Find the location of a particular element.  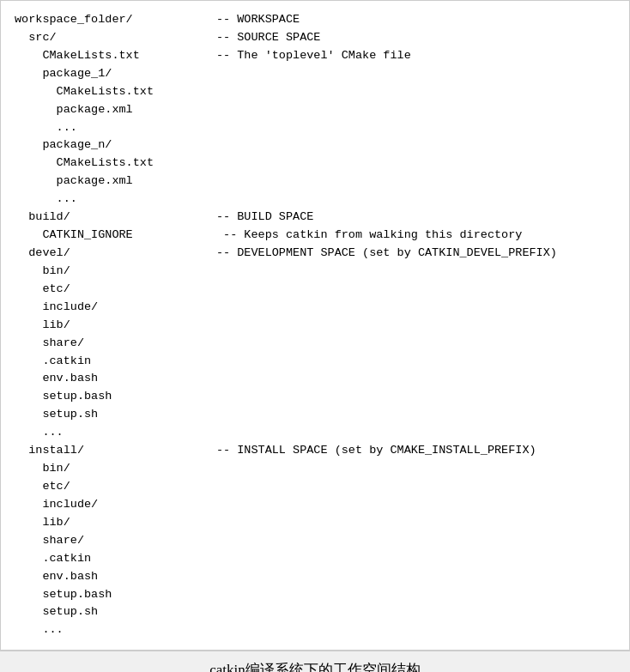

caption-text: catkin编译系统下的工作空间结构 is located at coordinates (315, 667).